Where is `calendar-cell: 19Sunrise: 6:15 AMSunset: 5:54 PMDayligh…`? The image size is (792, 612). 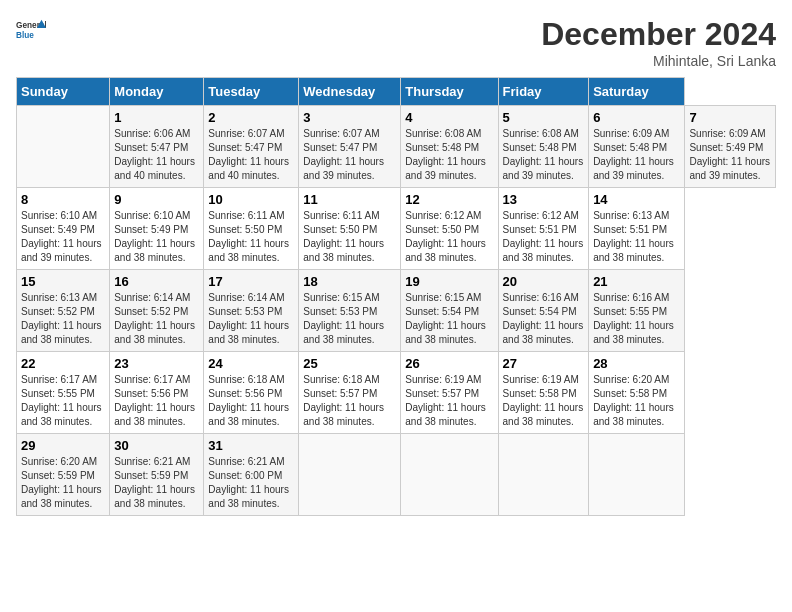
calendar-cell: 19Sunrise: 6:15 AMSunset: 5:54 PMDayligh… is located at coordinates (450, 311).